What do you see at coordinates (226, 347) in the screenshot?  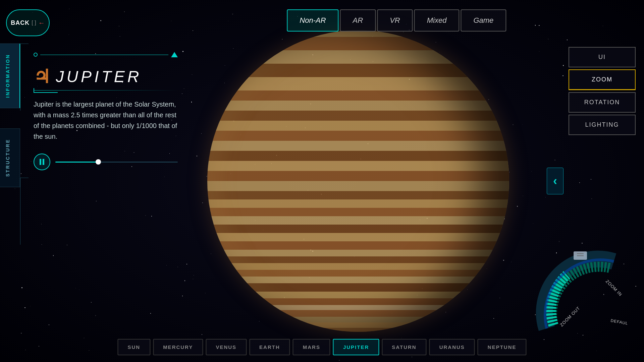 I see `planet-nav-venus: VENUS` at bounding box center [226, 347].